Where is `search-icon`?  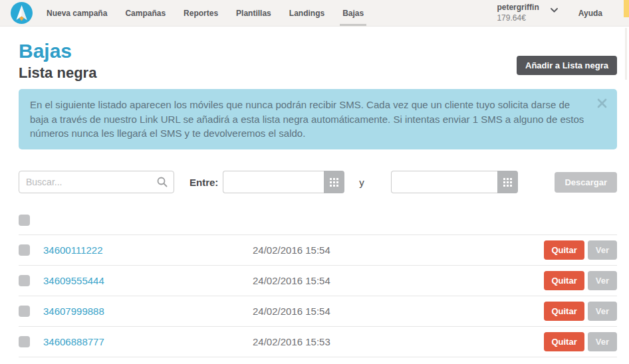 search-icon is located at coordinates (162, 183).